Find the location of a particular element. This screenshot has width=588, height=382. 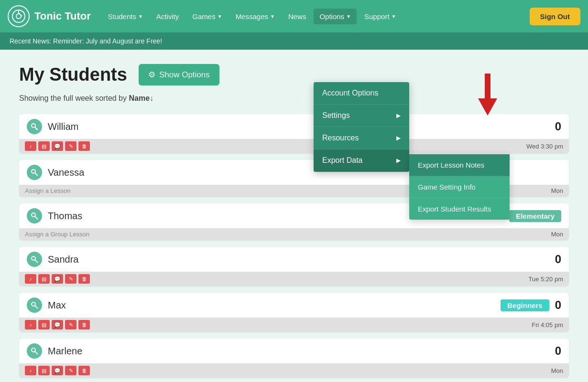

menu-settings: Settings ▶ is located at coordinates (361, 116).